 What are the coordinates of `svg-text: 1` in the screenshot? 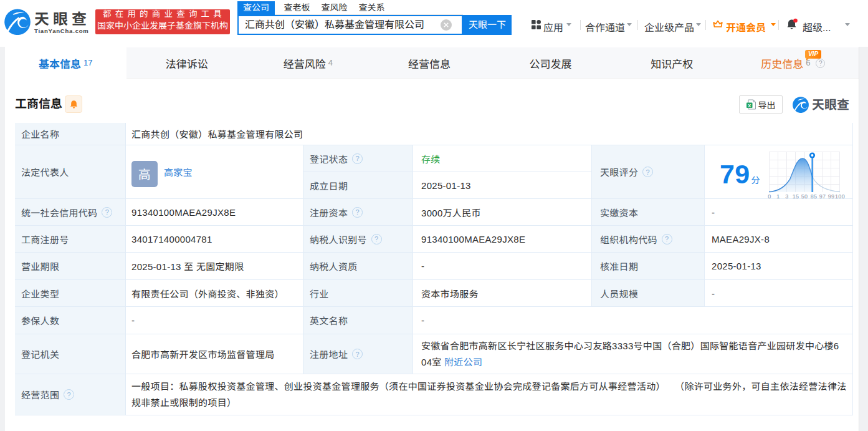 It's located at (778, 196).